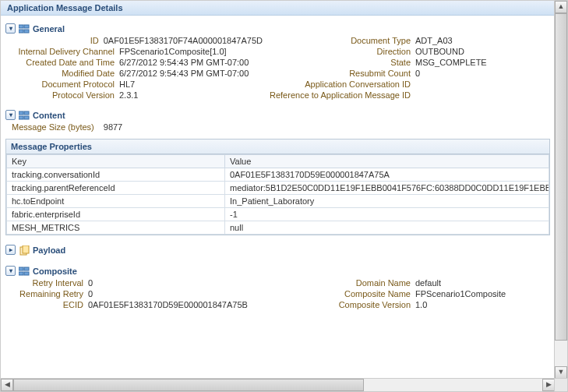 The height and width of the screenshot is (392, 568). I want to click on field-value: default, so click(429, 283).